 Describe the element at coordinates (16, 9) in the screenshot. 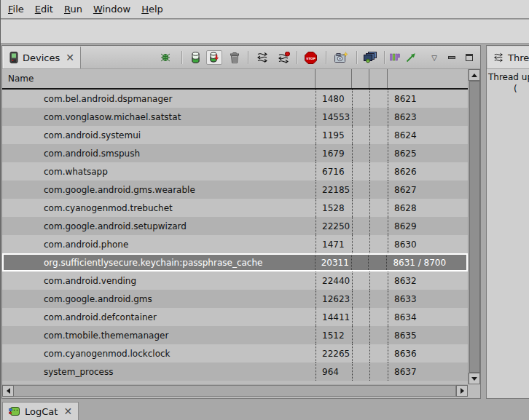

I see `menu-file: File` at that location.